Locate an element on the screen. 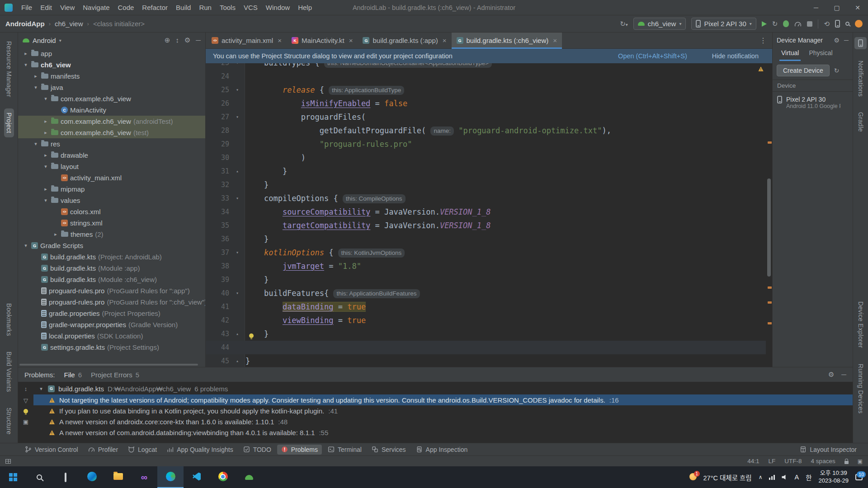 This screenshot has height=488, width=868. editor-tab: Gbuild.gradle.kts (:ch6_view)× is located at coordinates (507, 41).